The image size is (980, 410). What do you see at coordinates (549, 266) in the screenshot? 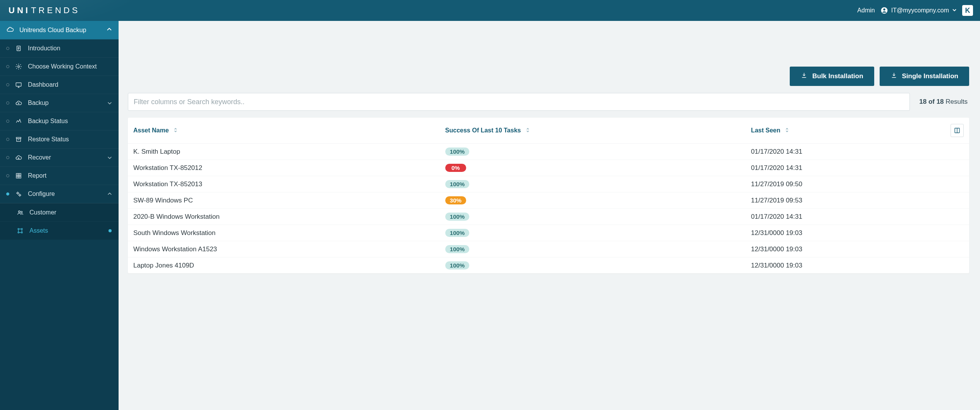
I see `table-row: Laptop Jones 4109D100%12/31/0000 19:03` at bounding box center [549, 266].